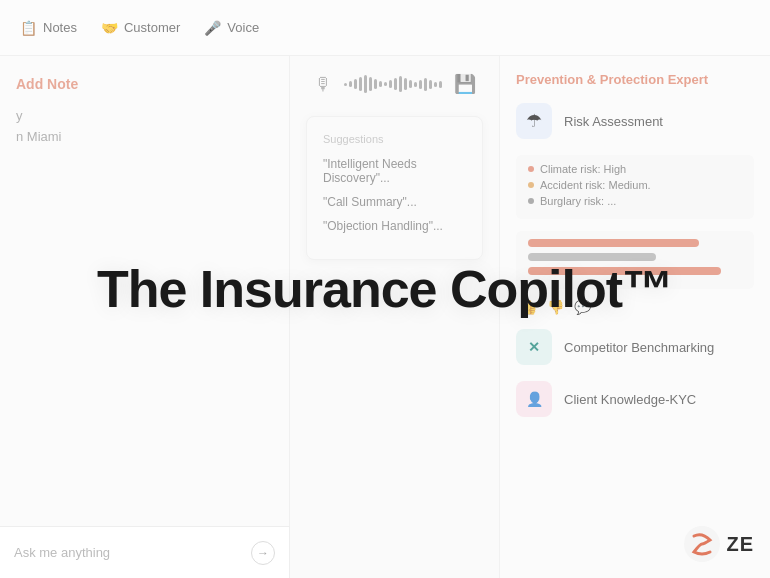  Describe the element at coordinates (212, 28) in the screenshot. I see `voice-icon: 🎤` at that location.